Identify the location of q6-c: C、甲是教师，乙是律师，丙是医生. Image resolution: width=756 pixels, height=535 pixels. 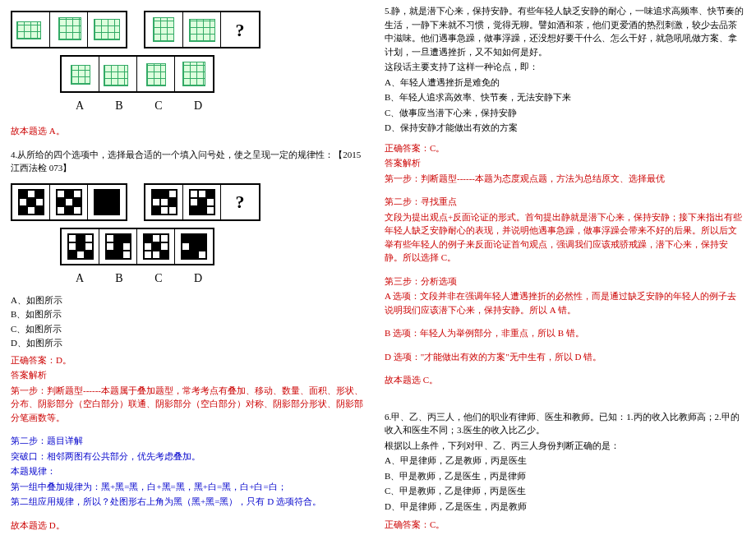
(565, 491).